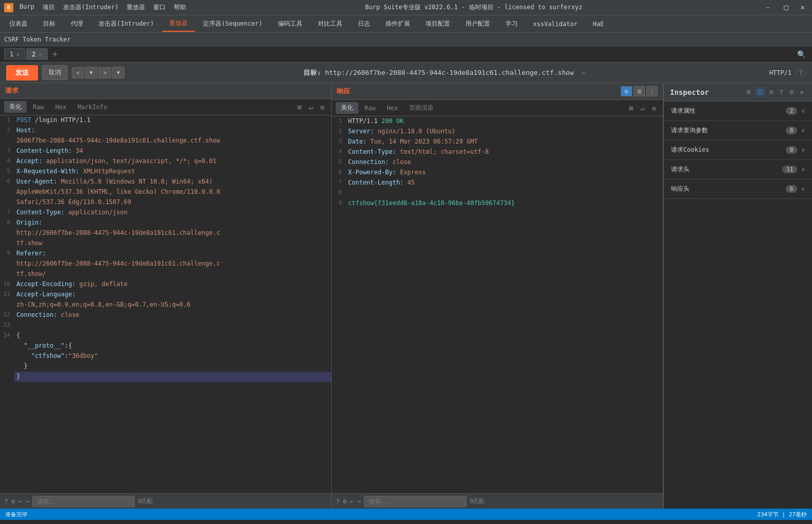  What do you see at coordinates (18, 24) in the screenshot?
I see `nav-dashboard: 仪表盘` at bounding box center [18, 24].